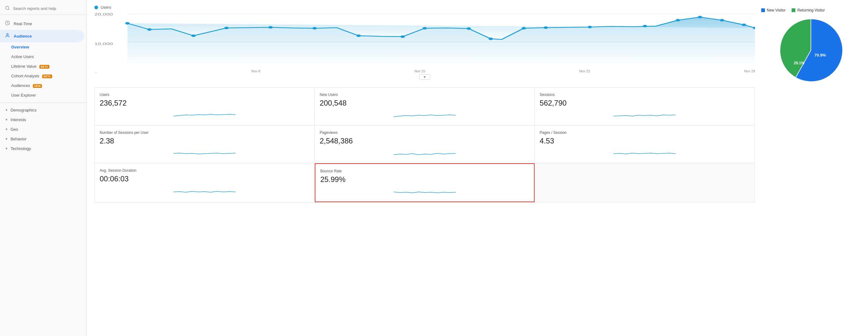 This screenshot has width=868, height=336. What do you see at coordinates (425, 71) in the screenshot?
I see `chart-x-labels: ... Nov 8 Nov 15 Nov 22 Nov 29` at bounding box center [425, 71].